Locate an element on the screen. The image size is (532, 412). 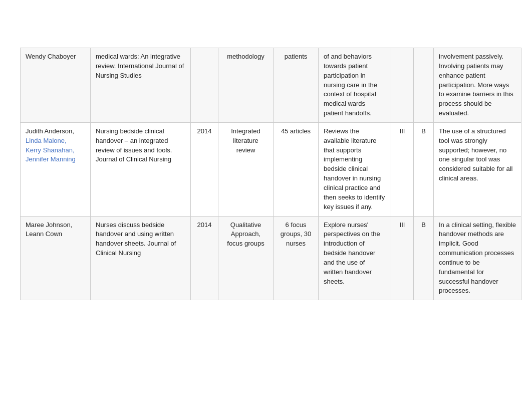
cell-level is located at coordinates (403, 85).